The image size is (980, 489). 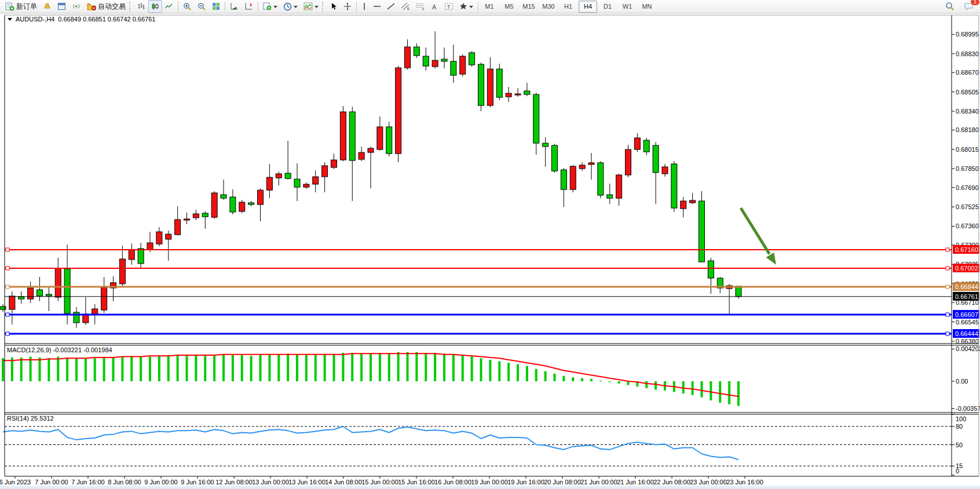 I want to click on svg-text: 0.67525, so click(x=967, y=207).